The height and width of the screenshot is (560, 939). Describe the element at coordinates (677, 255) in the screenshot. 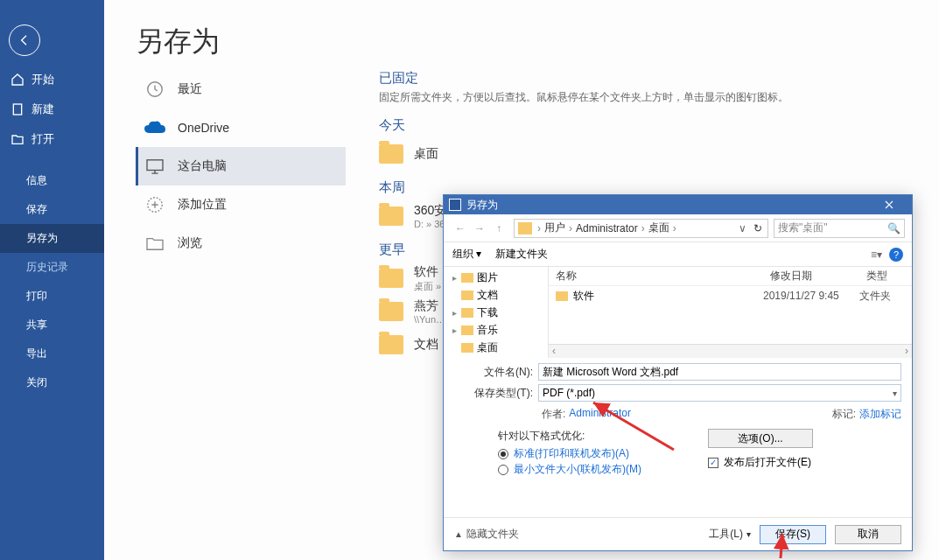

I see `dialog-toolbar: 组织 ▾ 新建文件夹 ≡▾ ?` at that location.